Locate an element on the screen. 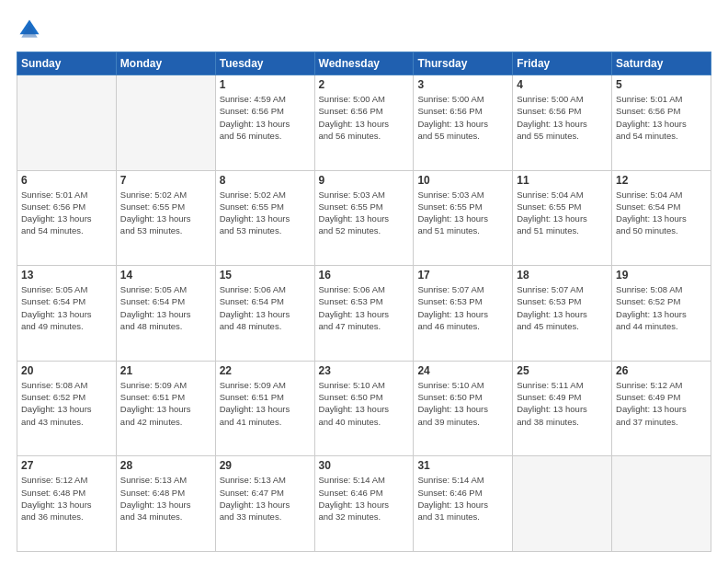 This screenshot has height=563, width=728. day-cell: 4Sunrise: 5:00 AM Sunset: 6:56 PM Daylig… is located at coordinates (563, 123).